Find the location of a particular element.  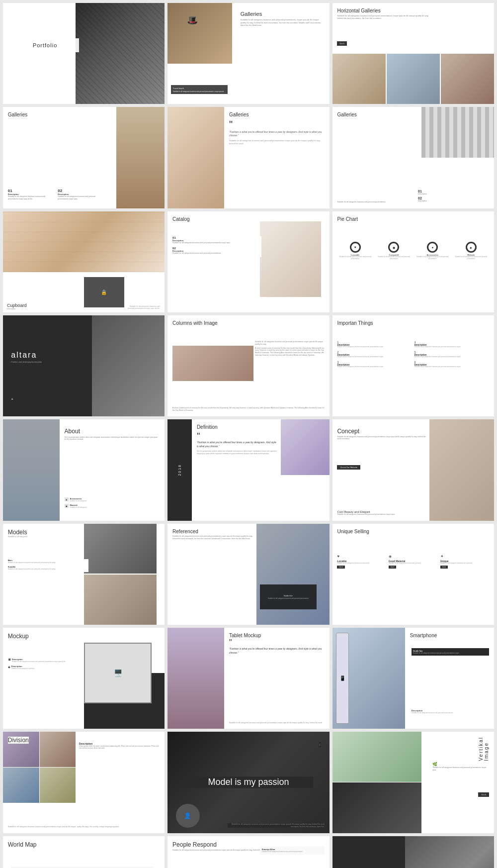

model-item-2: Suitable Suitable for all categories bus… is located at coordinates (49, 568).